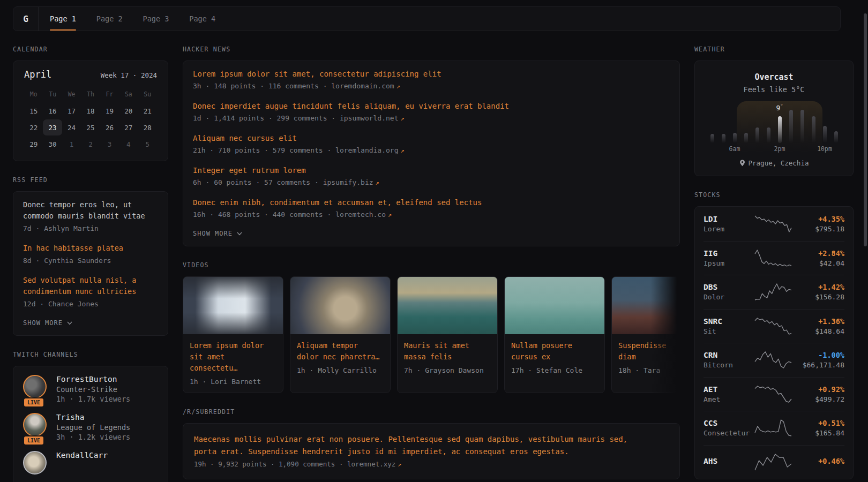 Image resolution: width=868 pixels, height=482 pixels. Describe the element at coordinates (780, 130) in the screenshot. I see `weather-bar-current` at that location.